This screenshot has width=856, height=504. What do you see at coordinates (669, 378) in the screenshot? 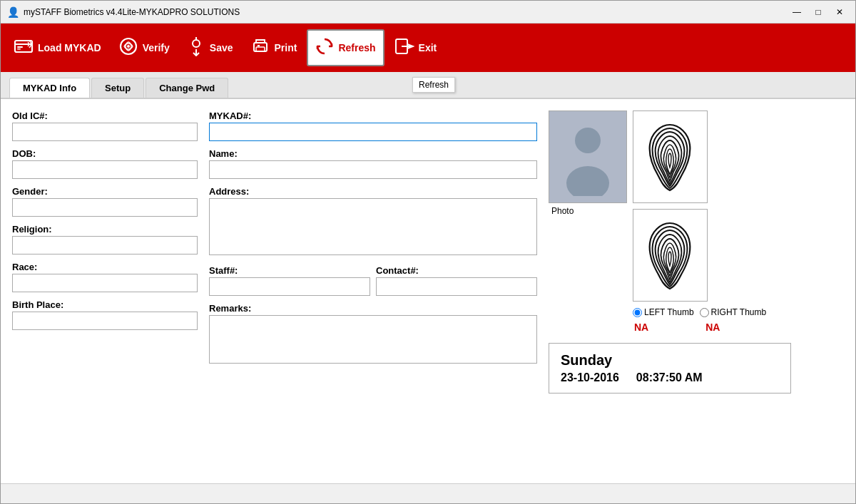
I see `clock-time: 08:37:50 AM` at bounding box center [669, 378].